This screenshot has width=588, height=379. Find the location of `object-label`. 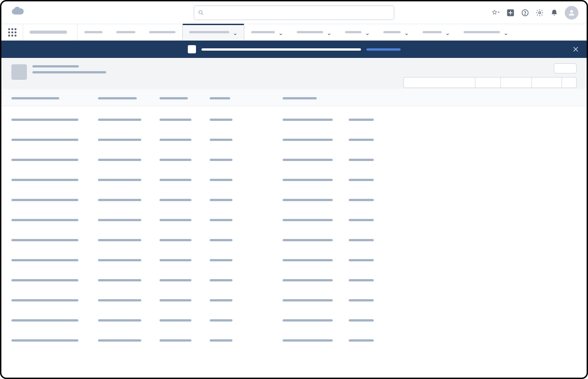

object-label is located at coordinates (56, 67).